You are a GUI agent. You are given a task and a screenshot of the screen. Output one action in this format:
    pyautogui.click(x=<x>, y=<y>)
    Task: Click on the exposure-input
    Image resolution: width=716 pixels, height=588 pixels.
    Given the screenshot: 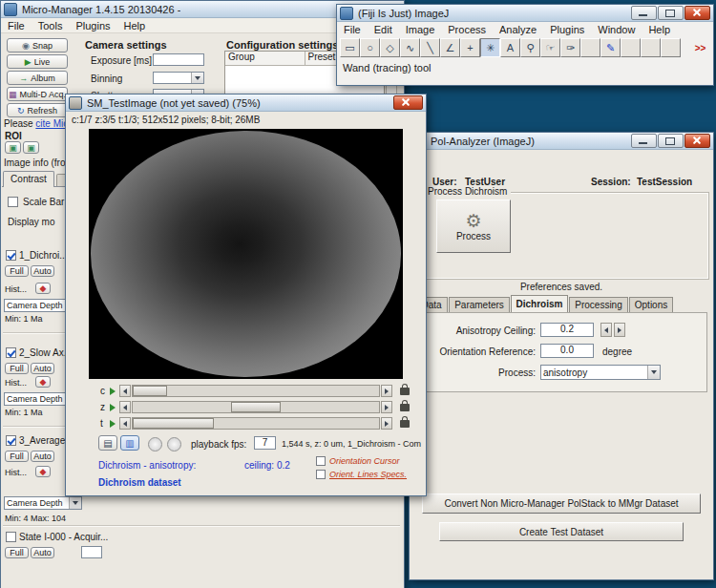 What is the action you would take?
    pyautogui.click(x=179, y=59)
    